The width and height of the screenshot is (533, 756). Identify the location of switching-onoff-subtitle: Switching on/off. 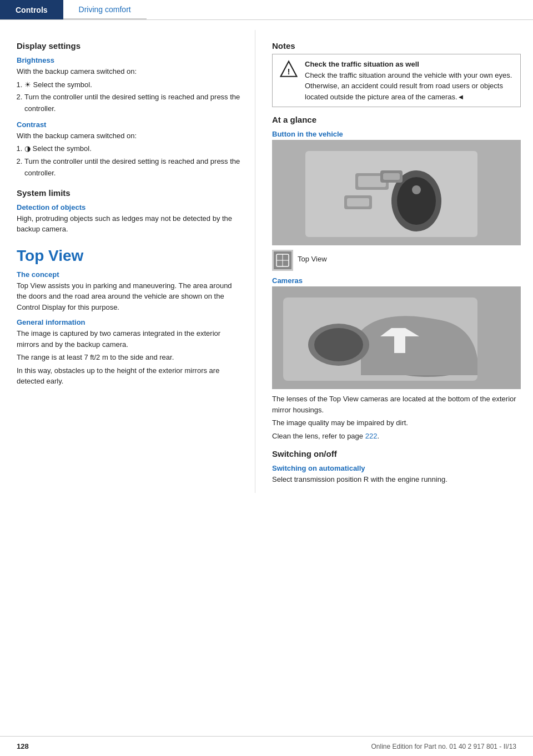
(396, 454).